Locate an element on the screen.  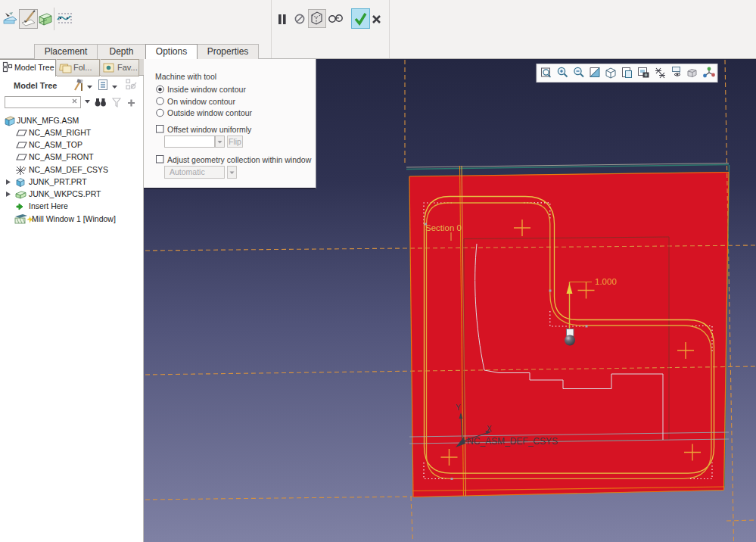
svg-text: 1.000 is located at coordinates (605, 282).